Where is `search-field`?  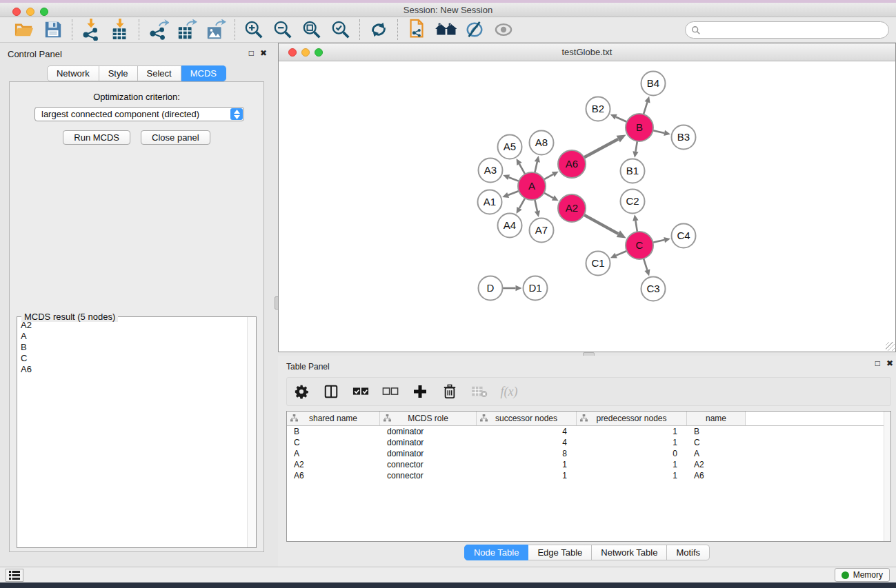 search-field is located at coordinates (787, 30).